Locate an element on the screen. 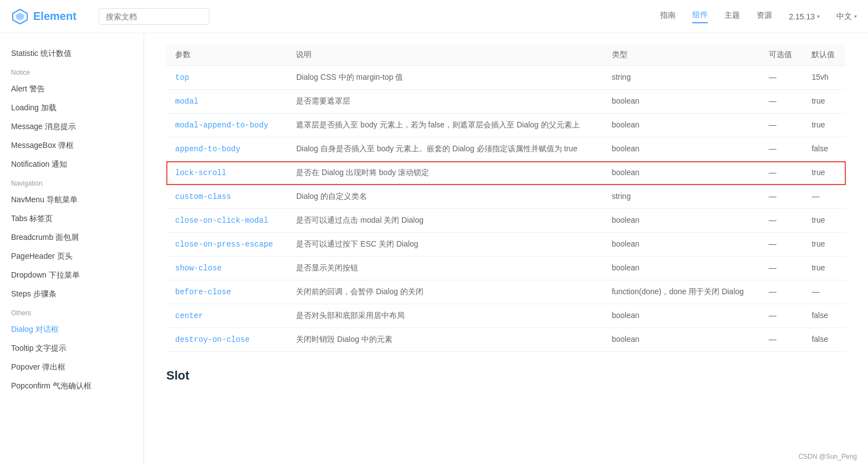  sidebar-item-tabs: Tabs 标签页 is located at coordinates (72, 219).